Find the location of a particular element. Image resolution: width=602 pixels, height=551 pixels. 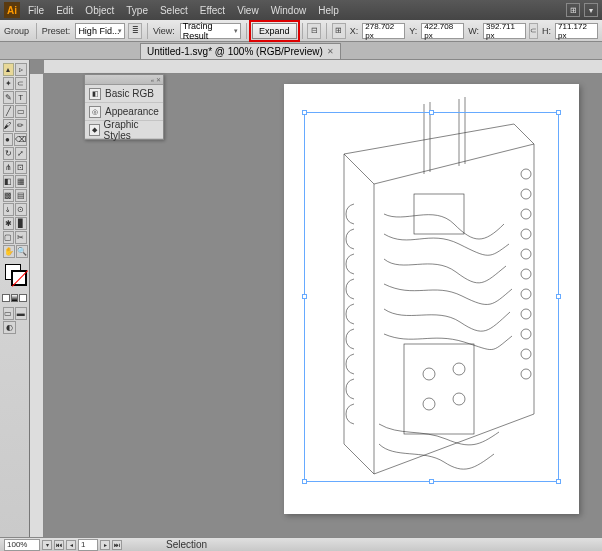

blend-tool: ⊙ is located at coordinates (21, 210).